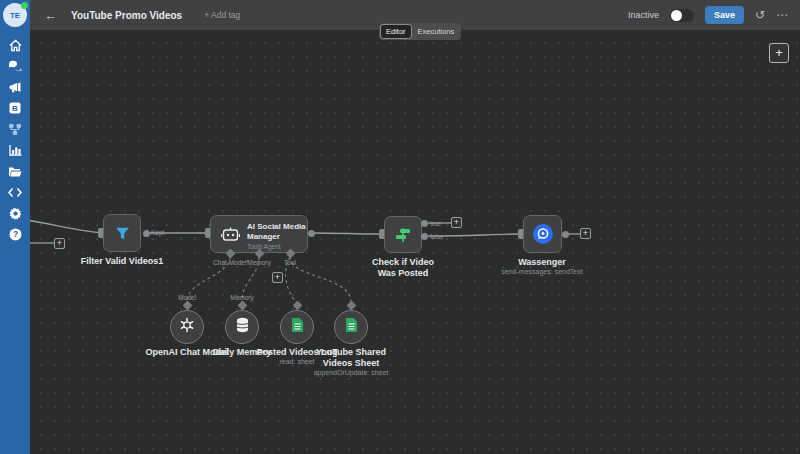 This screenshot has width=800, height=454. What do you see at coordinates (264, 246) in the screenshot?
I see `agent-node-subtitle: Tools Agent` at bounding box center [264, 246].